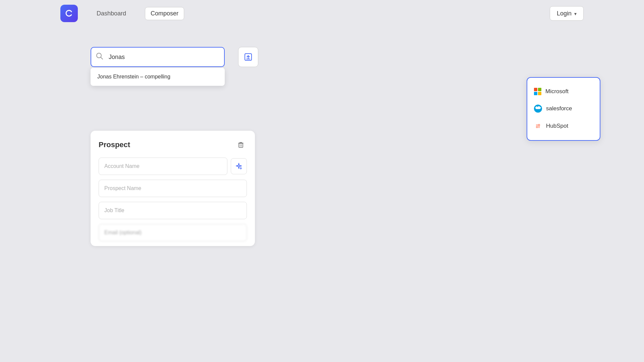 The image size is (644, 362). I want to click on search-icon, so click(100, 57).